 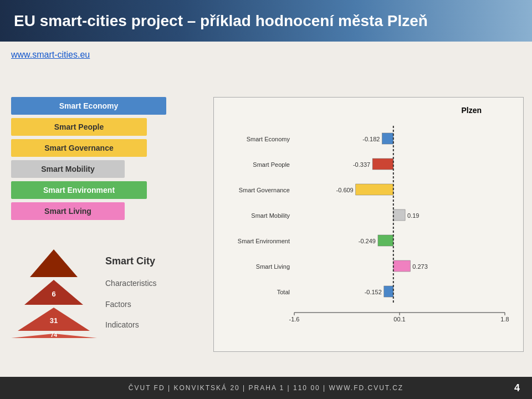 I want to click on svg-text: Total, so click(x=284, y=292).